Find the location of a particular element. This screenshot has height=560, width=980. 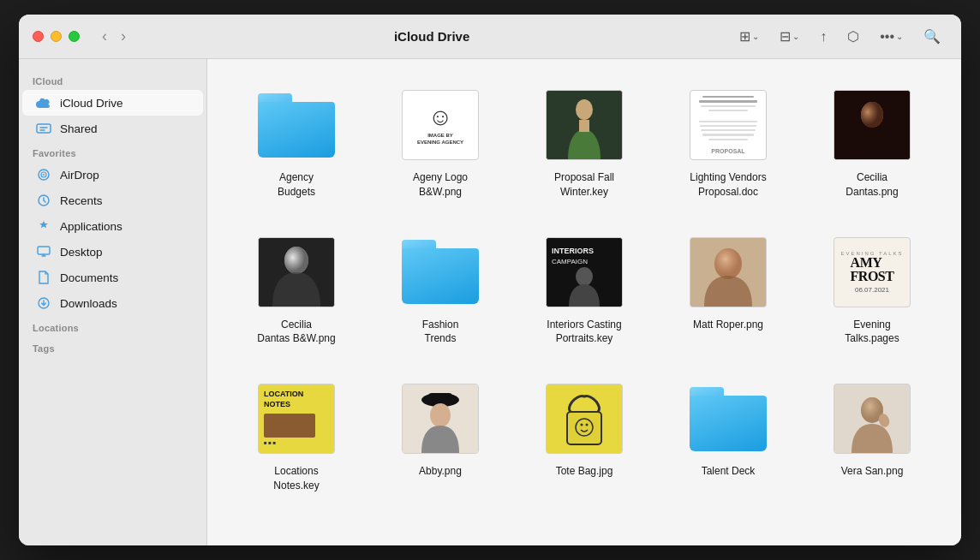

file-item-talent-deck: Talent Deck is located at coordinates (728, 437).